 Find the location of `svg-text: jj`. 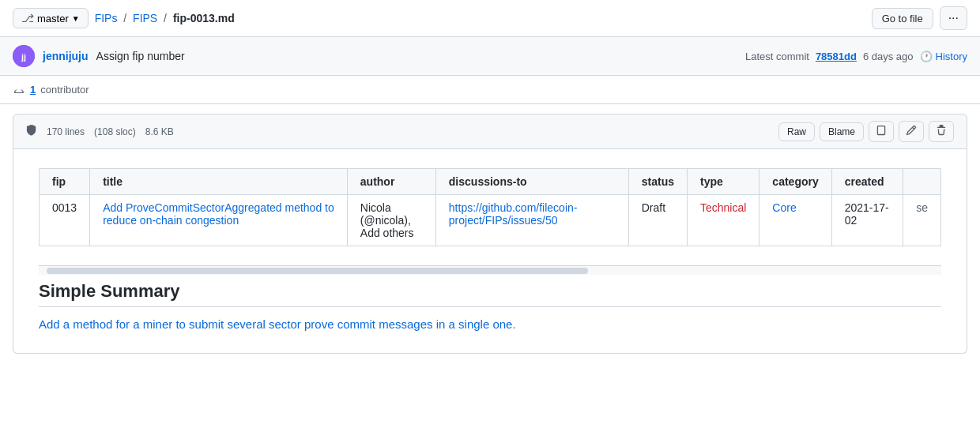

svg-text: jj is located at coordinates (24, 57).